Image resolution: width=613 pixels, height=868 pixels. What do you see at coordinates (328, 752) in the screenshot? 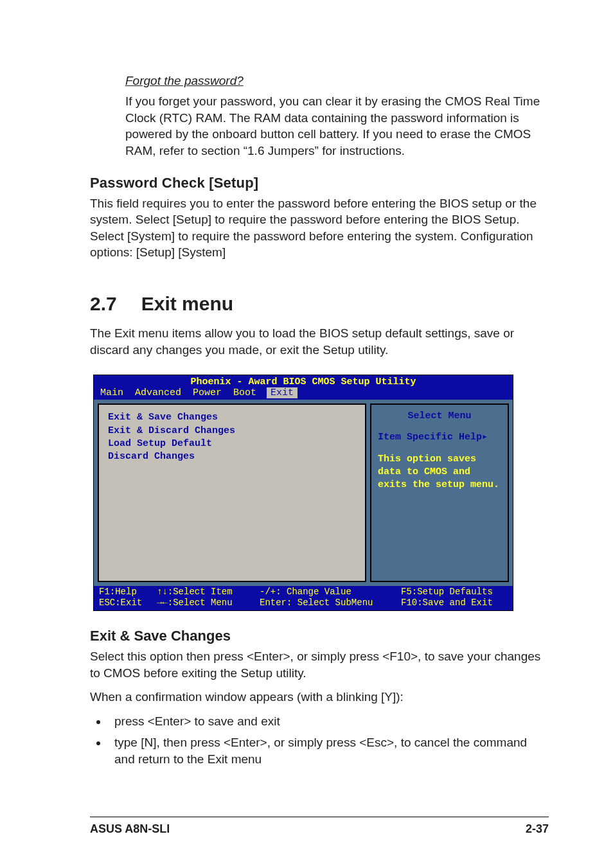
I see `list-item: type [N], then press <Enter>, or simply …` at bounding box center [328, 752].